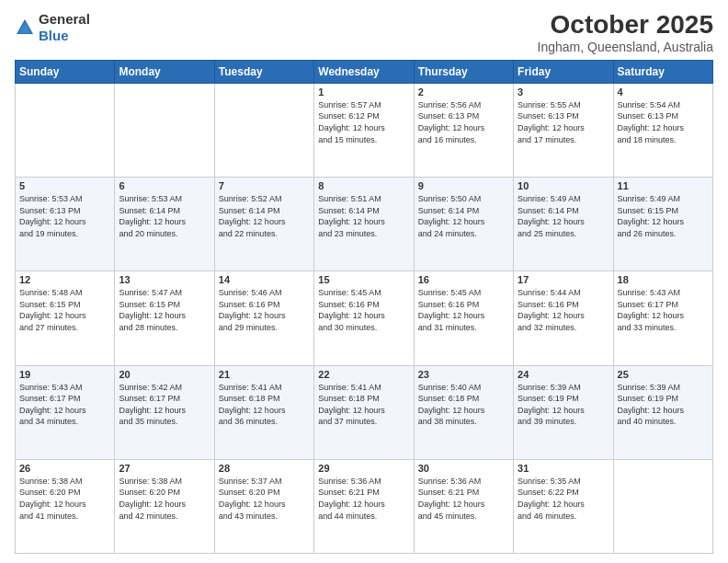 This screenshot has width=728, height=563. Describe the element at coordinates (64, 186) in the screenshot. I see `day-number: 5` at that location.